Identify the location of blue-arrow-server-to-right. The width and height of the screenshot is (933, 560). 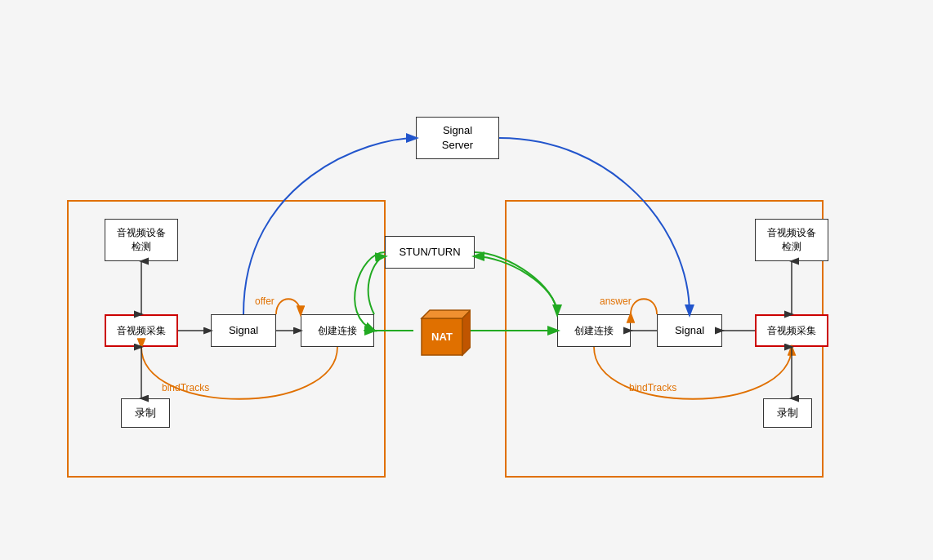
(595, 226).